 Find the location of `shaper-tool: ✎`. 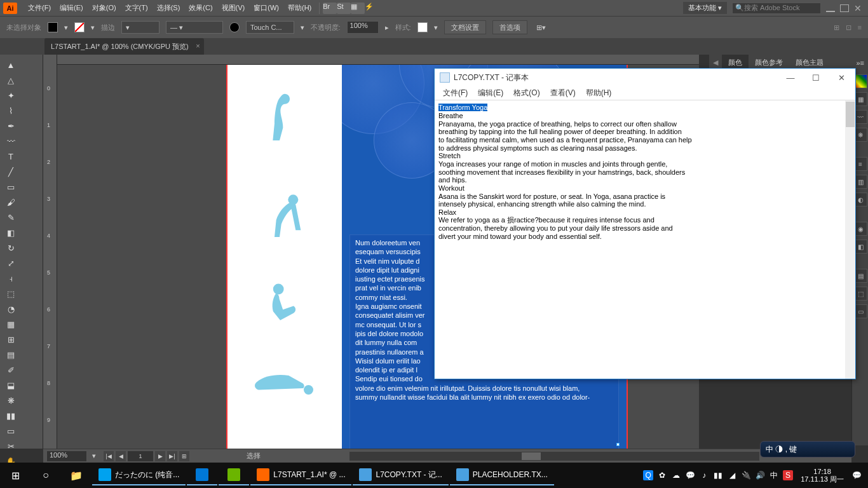

shaper-tool: ✎ is located at coordinates (11, 217).